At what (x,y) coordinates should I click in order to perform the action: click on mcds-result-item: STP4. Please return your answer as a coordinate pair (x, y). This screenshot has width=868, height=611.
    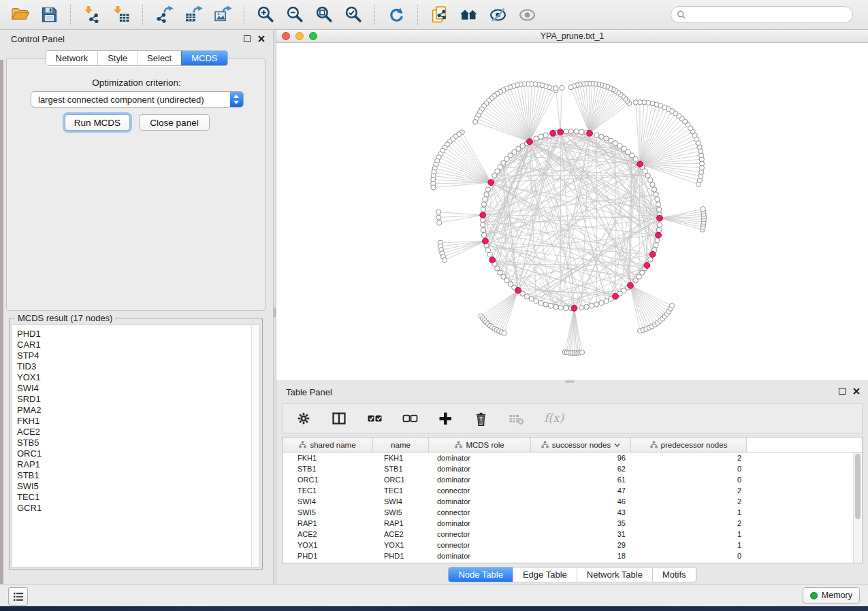
    Looking at the image, I should click on (134, 356).